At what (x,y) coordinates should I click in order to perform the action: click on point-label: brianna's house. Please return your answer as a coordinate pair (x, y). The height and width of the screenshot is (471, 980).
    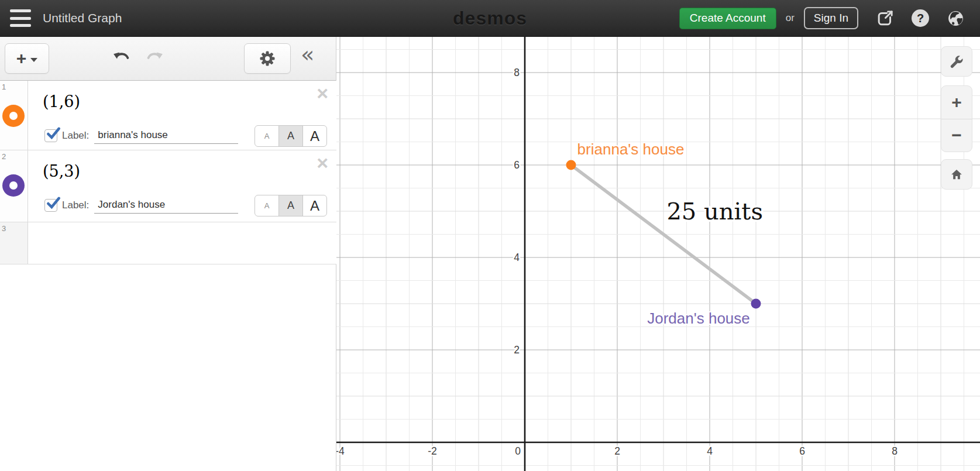
    Looking at the image, I should click on (631, 149).